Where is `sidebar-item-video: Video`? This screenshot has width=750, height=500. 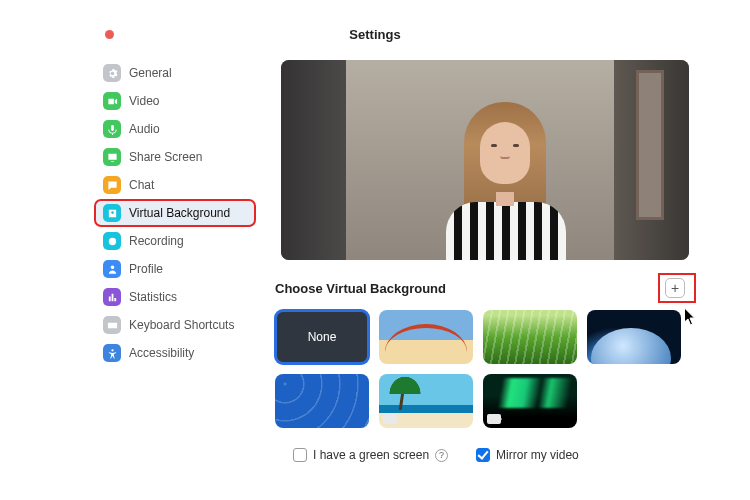
sidebar-item-video: Video is located at coordinates (175, 101).